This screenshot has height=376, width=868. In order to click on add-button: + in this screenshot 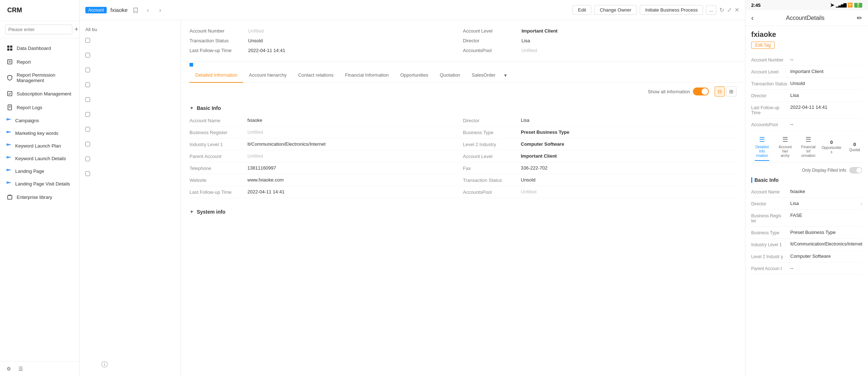, I will do `click(77, 30)`.